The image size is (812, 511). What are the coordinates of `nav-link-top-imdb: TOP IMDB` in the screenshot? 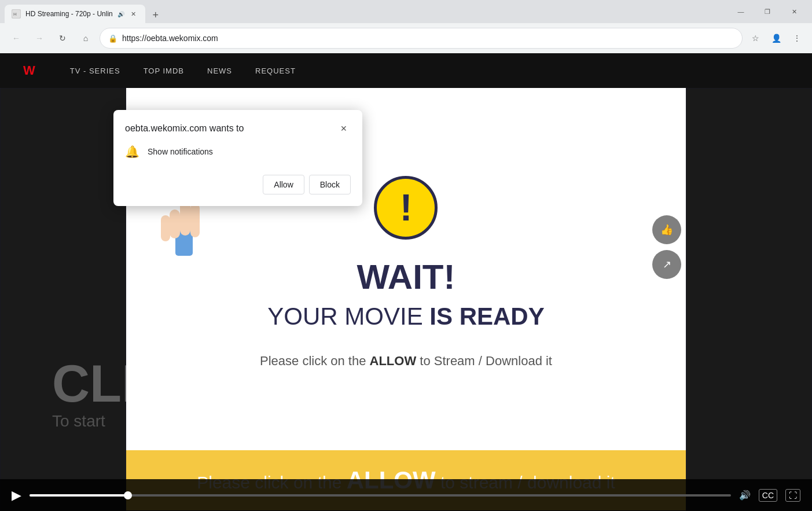 It's located at (164, 71).